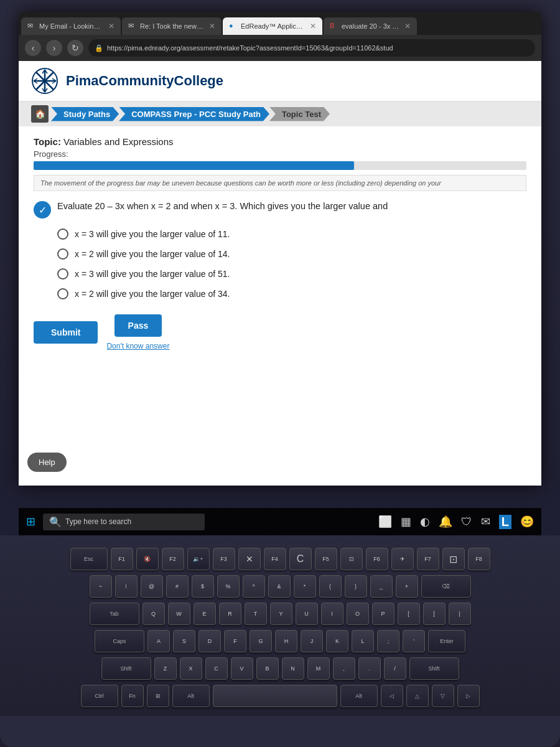 The image size is (560, 747). I want to click on key-k: K, so click(337, 641).